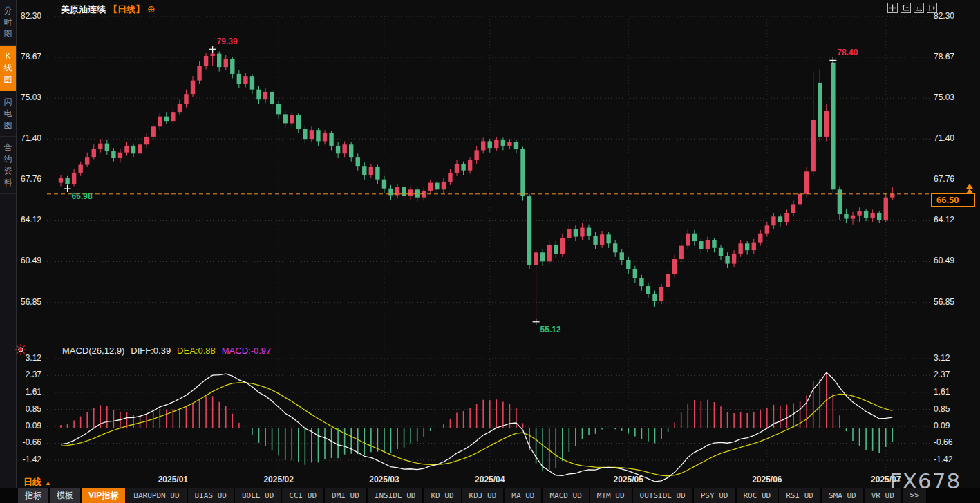 Image resolution: width=980 pixels, height=503 pixels. What do you see at coordinates (944, 138) in the screenshot?
I see `axis-label: 71.40` at bounding box center [944, 138].